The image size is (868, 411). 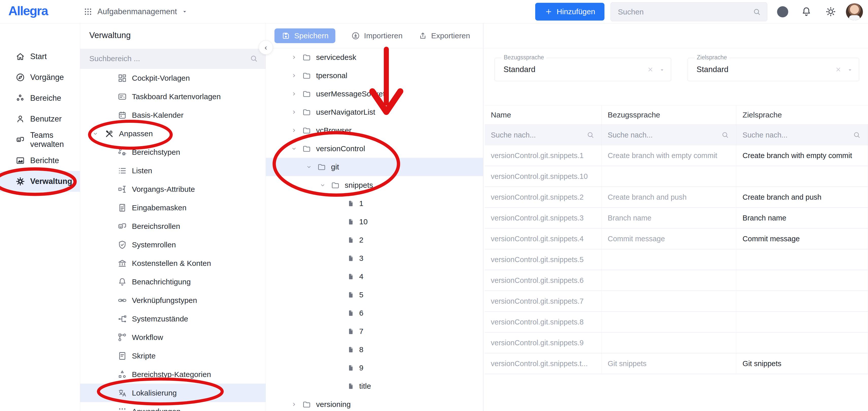 I want to click on export-icon, so click(x=423, y=36).